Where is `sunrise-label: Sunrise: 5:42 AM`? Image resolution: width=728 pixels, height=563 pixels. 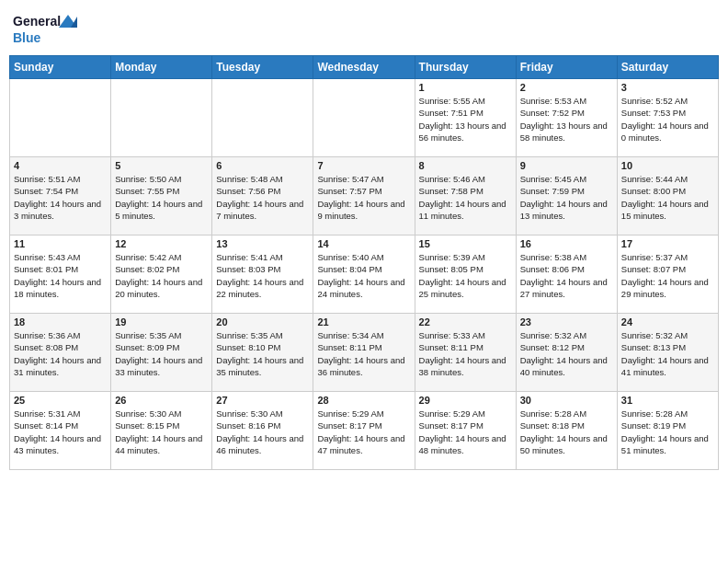 sunrise-label: Sunrise: 5:42 AM is located at coordinates (148, 258).